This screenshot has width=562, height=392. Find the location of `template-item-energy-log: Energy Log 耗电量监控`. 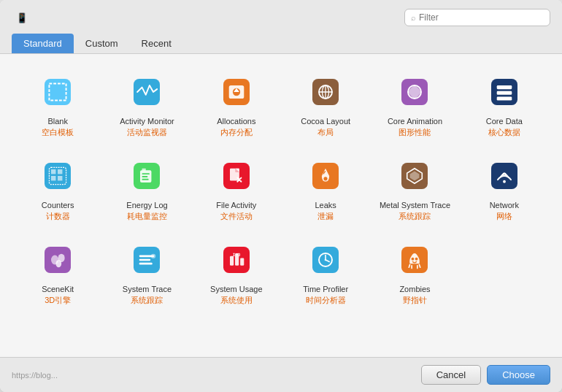

template-item-energy-log: Energy Log 耗电量监控 is located at coordinates (147, 188).